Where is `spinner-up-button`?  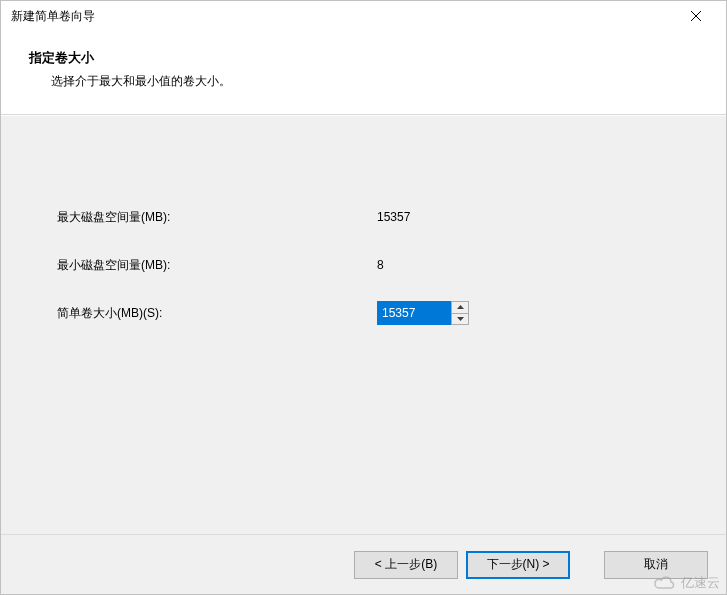
spinner-up-button is located at coordinates (460, 308).